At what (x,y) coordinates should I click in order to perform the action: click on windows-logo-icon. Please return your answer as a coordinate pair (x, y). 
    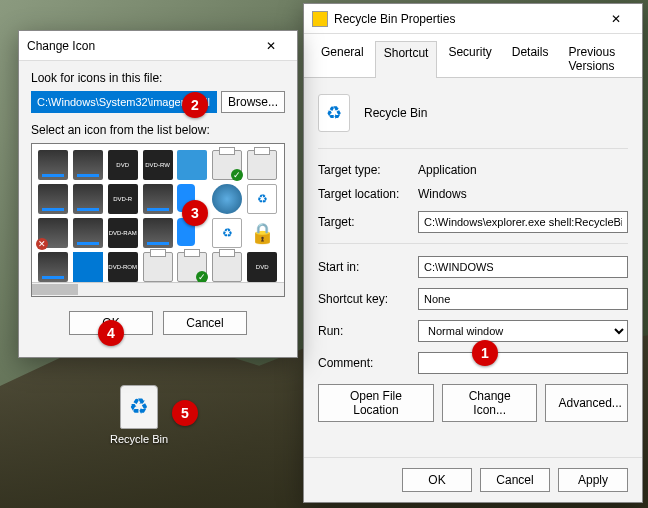
    Looking at the image, I should click on (88, 267).